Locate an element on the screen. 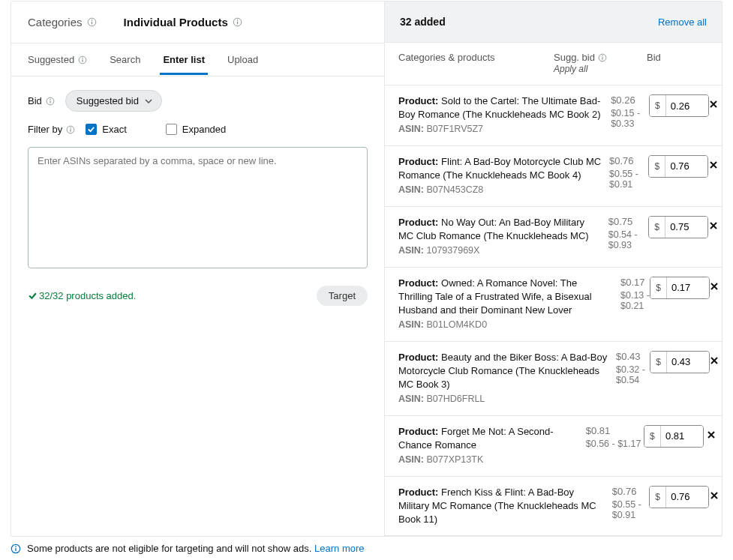 This screenshot has height=560, width=733. tab-categories: Categories is located at coordinates (62, 22).